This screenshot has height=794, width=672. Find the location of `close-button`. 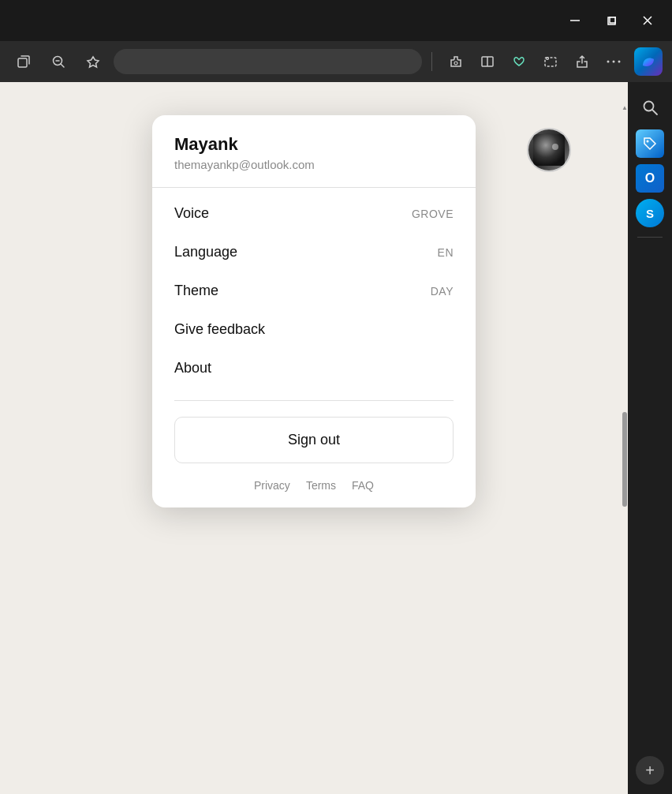

close-button is located at coordinates (648, 21).